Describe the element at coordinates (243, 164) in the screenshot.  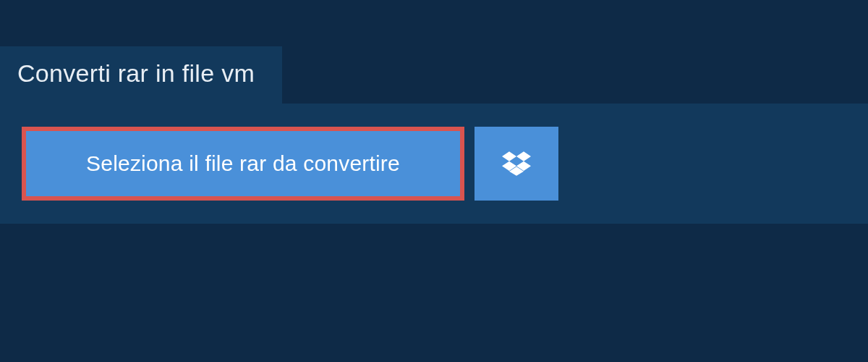
I see `select-file-button: Seleziona il file rar da convertire` at that location.